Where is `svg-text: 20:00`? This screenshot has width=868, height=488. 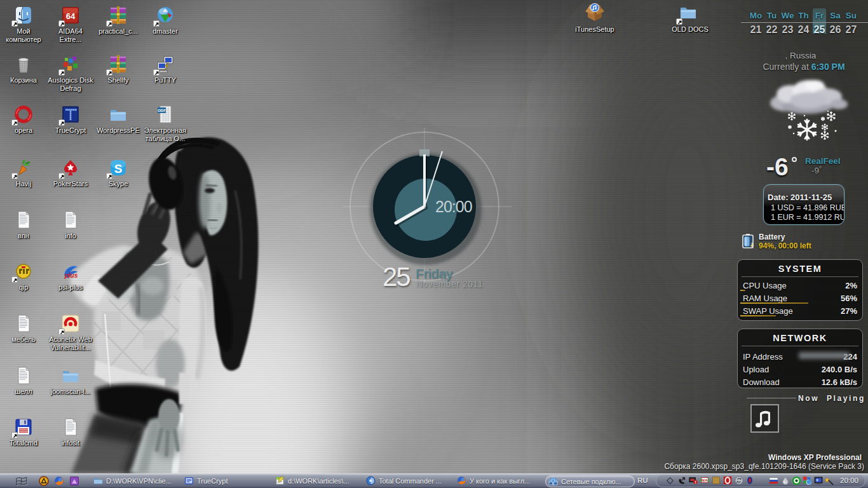
svg-text: 20:00 is located at coordinates (454, 207).